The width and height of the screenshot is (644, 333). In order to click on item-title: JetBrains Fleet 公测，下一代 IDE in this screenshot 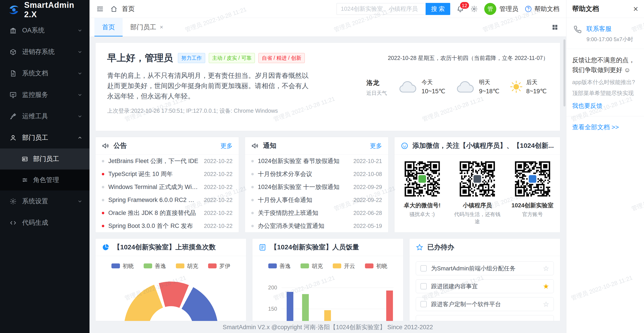, I will do `click(154, 161)`.